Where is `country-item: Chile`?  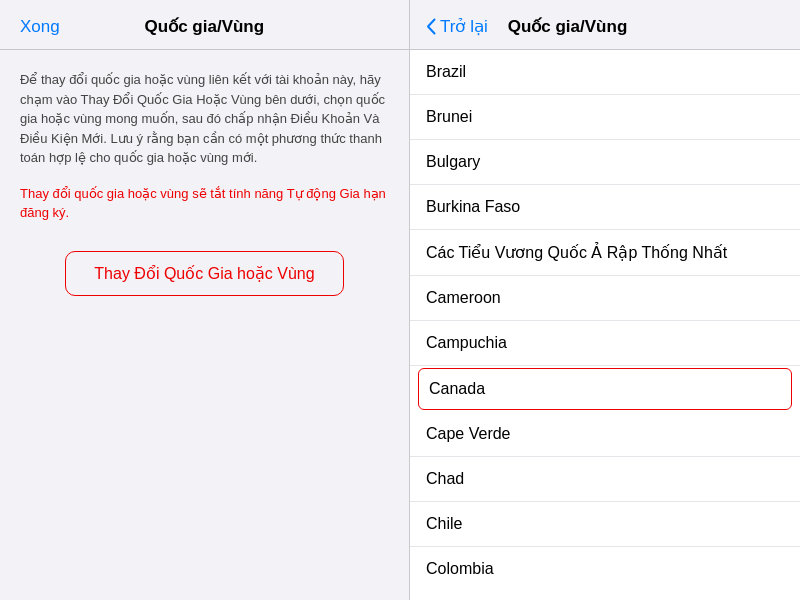
country-item: Chile is located at coordinates (605, 524).